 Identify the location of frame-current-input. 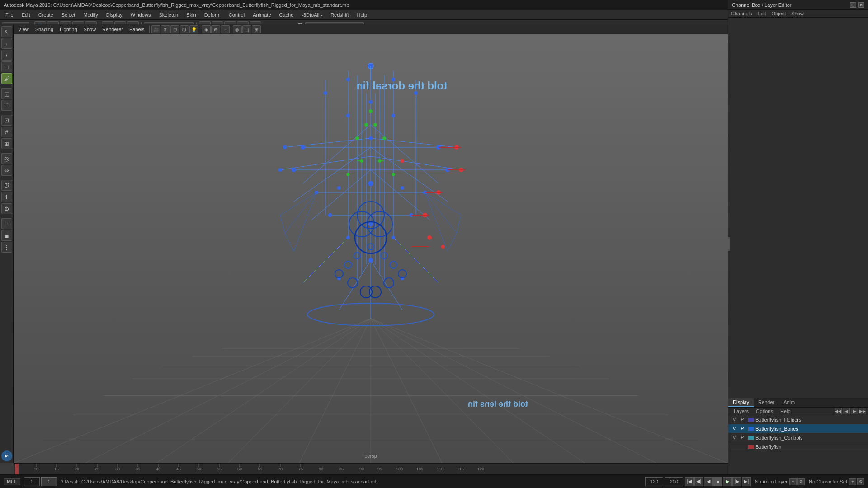
(49, 482).